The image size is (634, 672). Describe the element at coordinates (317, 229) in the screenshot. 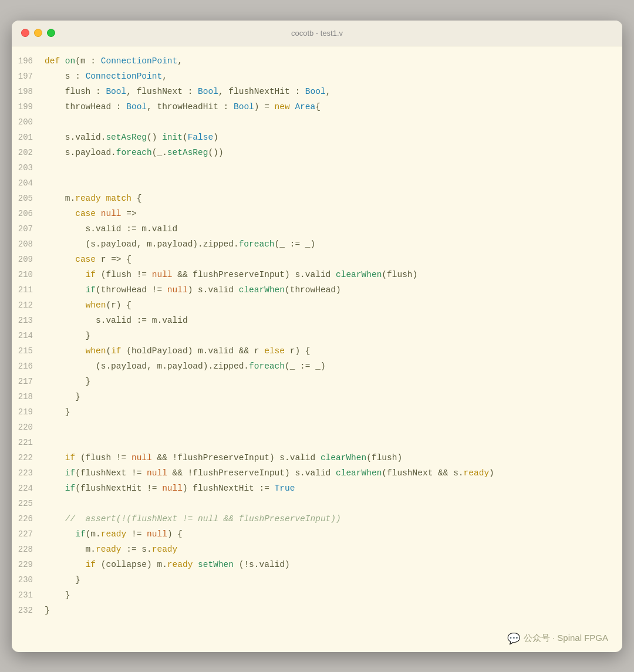

I see `table-row: 207 s.valid := m.valid` at that location.